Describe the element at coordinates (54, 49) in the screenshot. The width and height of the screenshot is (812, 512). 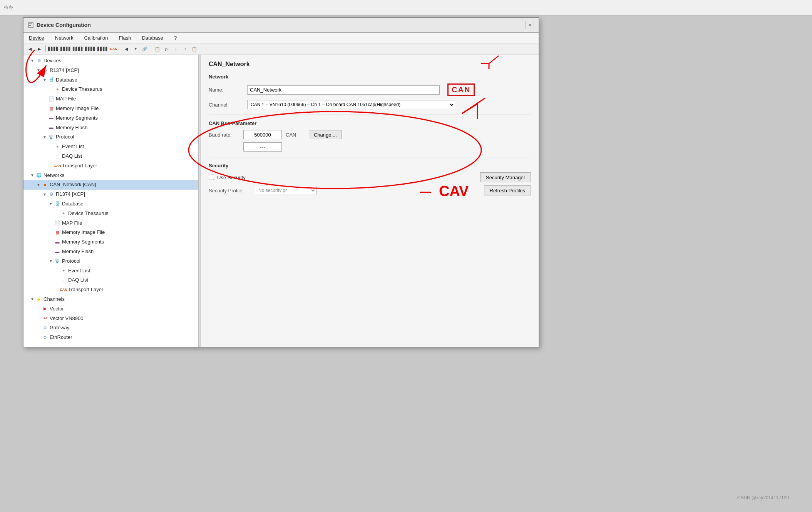
I see `tb-btn-3: ▋▋▋▋` at that location.